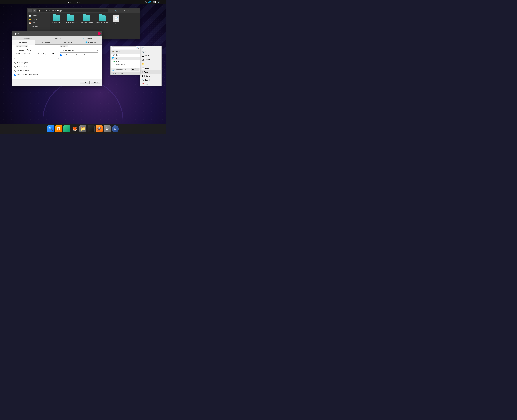 This screenshot has height=420, width=517. What do you see at coordinates (57, 38) in the screenshot?
I see `tab-app-store: ⊞ App Store` at bounding box center [57, 38].